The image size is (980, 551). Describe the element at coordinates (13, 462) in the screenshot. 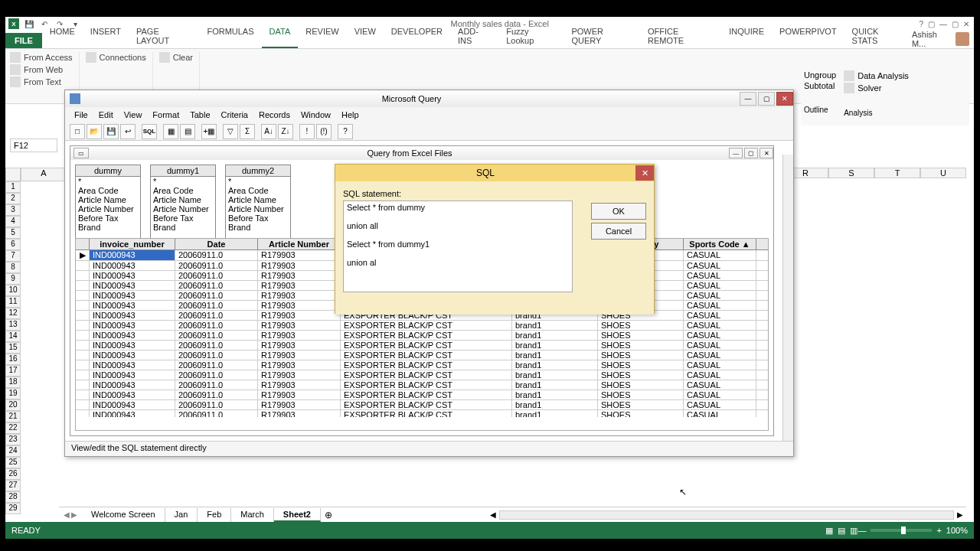

I see `row-header: 25` at that location.